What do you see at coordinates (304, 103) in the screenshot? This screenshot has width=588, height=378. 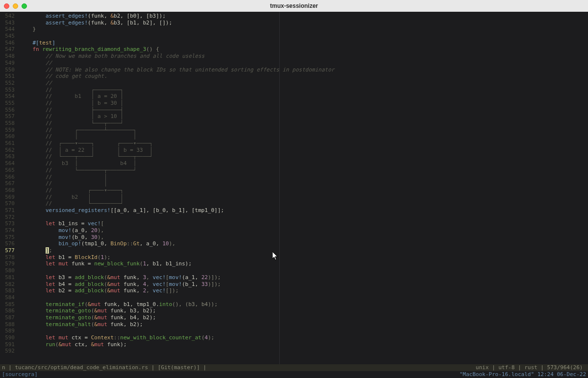 I see `line-content: // │ b = 30 │` at bounding box center [304, 103].